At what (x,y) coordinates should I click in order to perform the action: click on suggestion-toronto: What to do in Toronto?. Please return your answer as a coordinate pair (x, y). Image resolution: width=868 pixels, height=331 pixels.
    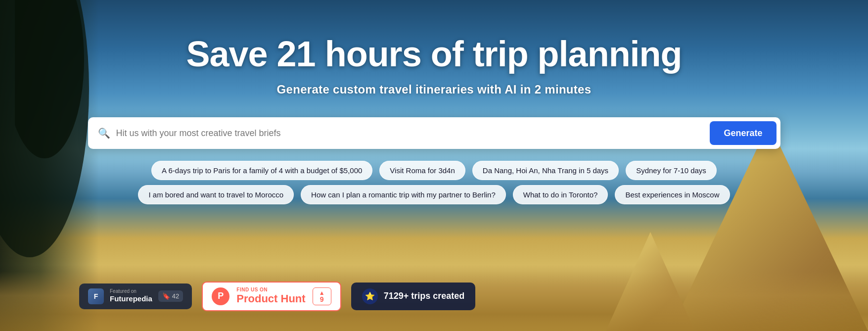
    Looking at the image, I should click on (561, 195).